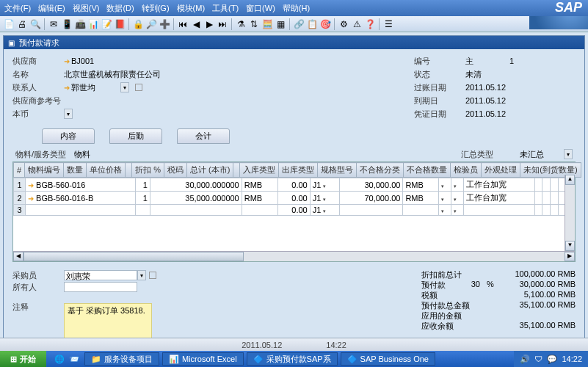 This screenshot has height=367, width=588. I want to click on menu-goto: 转到(G), so click(156, 9).